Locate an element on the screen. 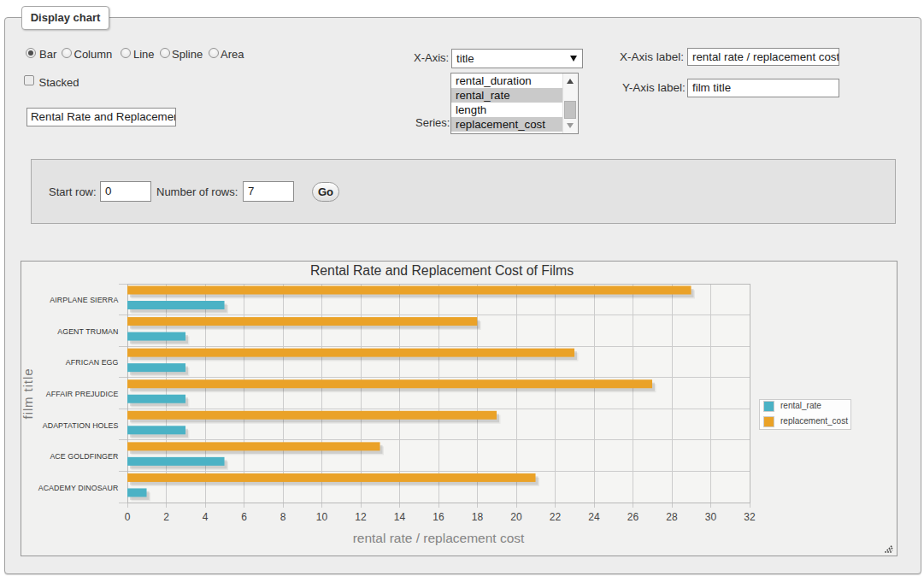 Image resolution: width=924 pixels, height=582 pixels. svg-text: 22 is located at coordinates (556, 517).